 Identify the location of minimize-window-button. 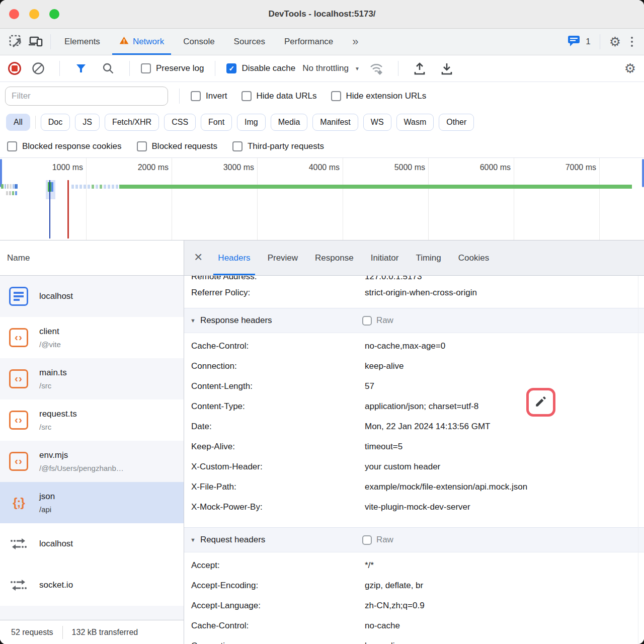
(34, 14).